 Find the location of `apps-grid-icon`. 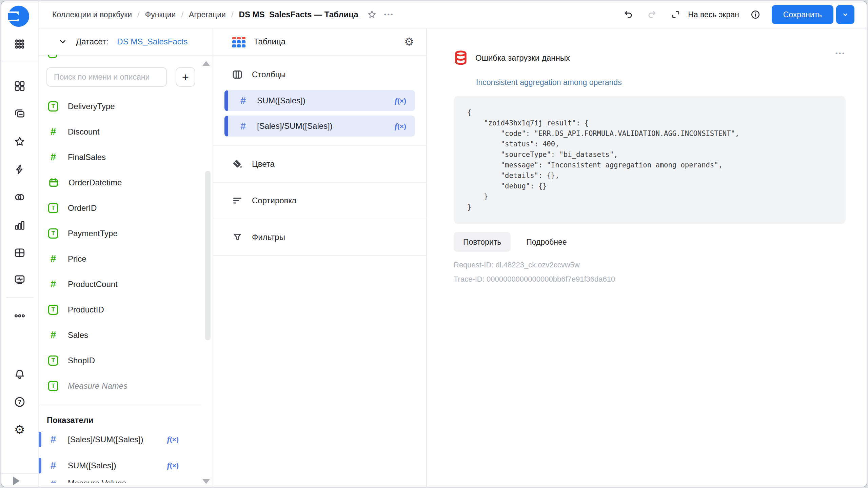

apps-grid-icon is located at coordinates (20, 44).